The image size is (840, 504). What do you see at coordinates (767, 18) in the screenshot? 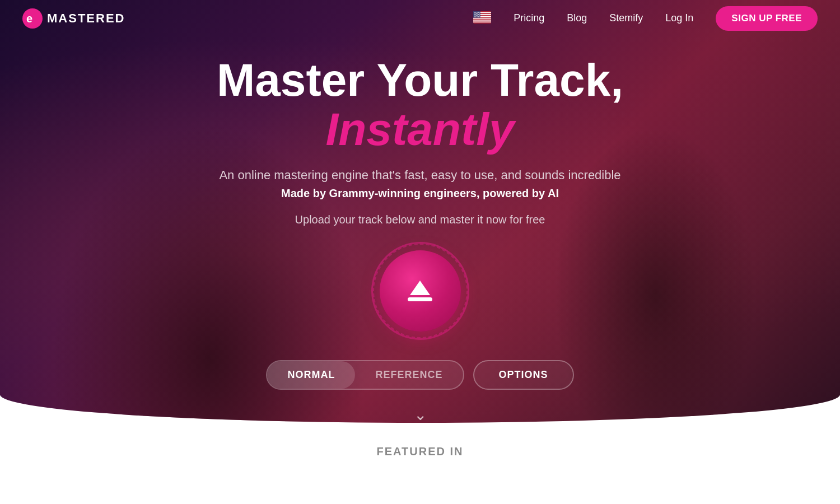
I see `signup-button: SIGN UP FREE` at bounding box center [767, 18].